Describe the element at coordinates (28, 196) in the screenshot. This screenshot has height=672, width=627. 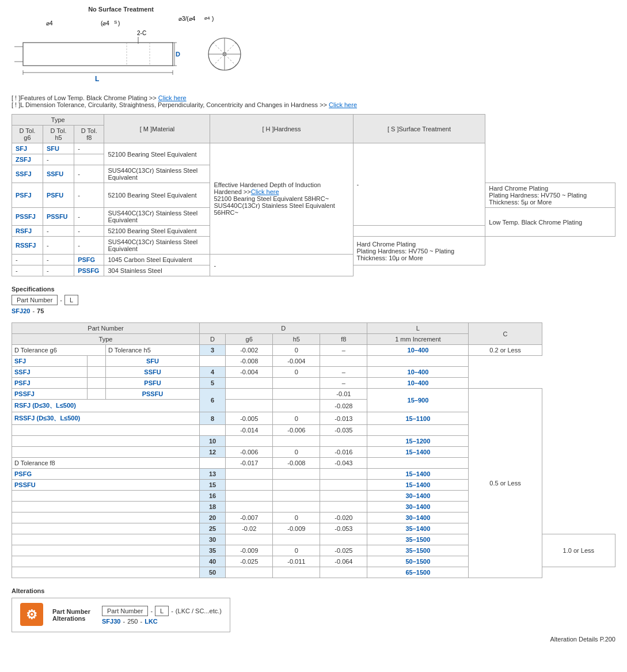
I see `psfj-cell: PSFJ` at that location.